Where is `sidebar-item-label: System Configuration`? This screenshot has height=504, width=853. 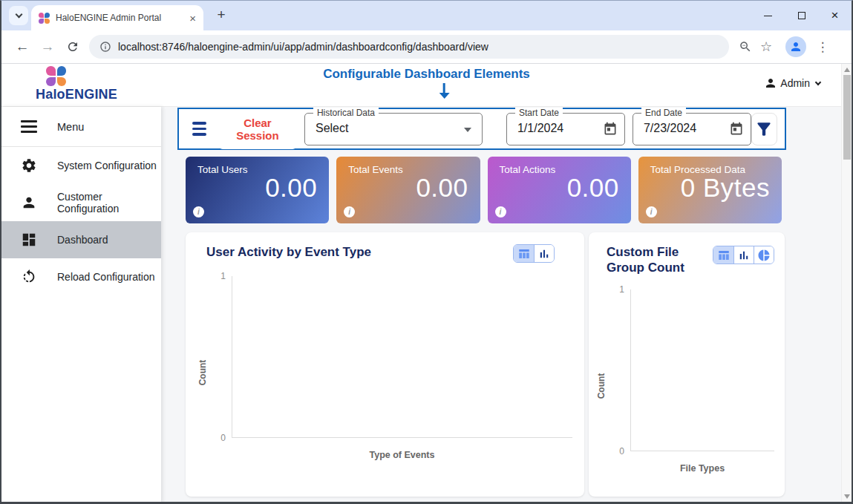 sidebar-item-label: System Configuration is located at coordinates (107, 166).